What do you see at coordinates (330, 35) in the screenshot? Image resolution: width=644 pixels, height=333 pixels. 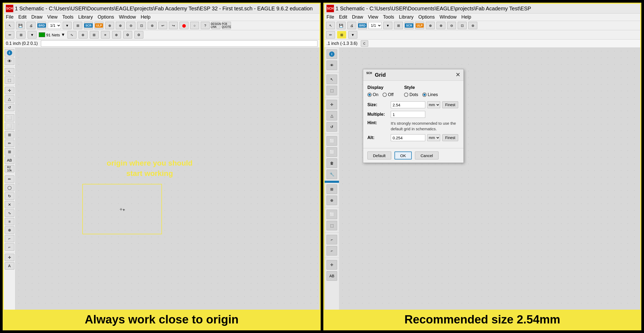 I see `r-pencil-btn: ✏` at bounding box center [330, 35].